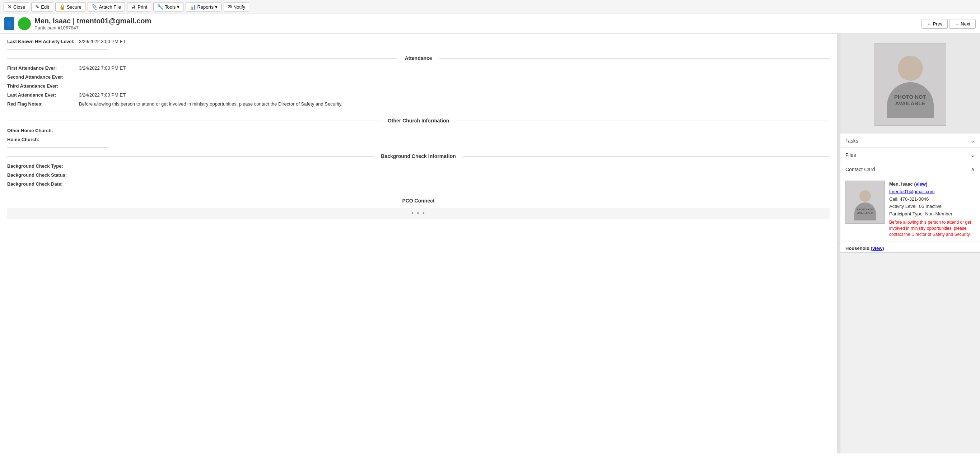 The height and width of the screenshot is (461, 980). I want to click on files-chevron-icon: ⌄, so click(973, 155).